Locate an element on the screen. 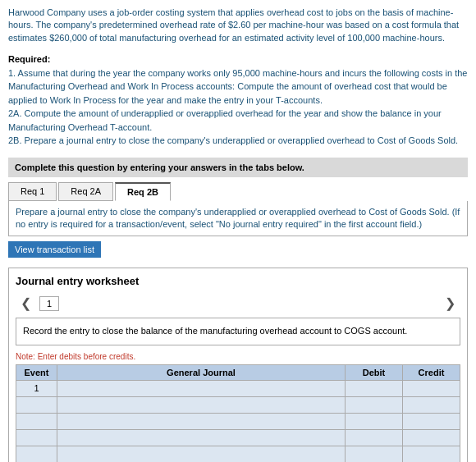 The width and height of the screenshot is (476, 462). tab-req2b: Req 2B is located at coordinates (143, 192).